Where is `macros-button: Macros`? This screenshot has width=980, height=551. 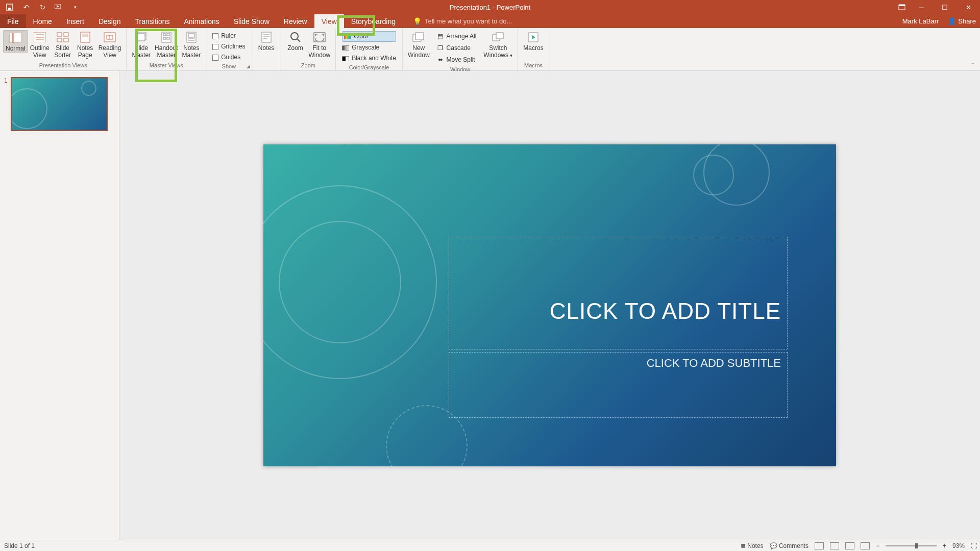
macros-button: Macros is located at coordinates (533, 41).